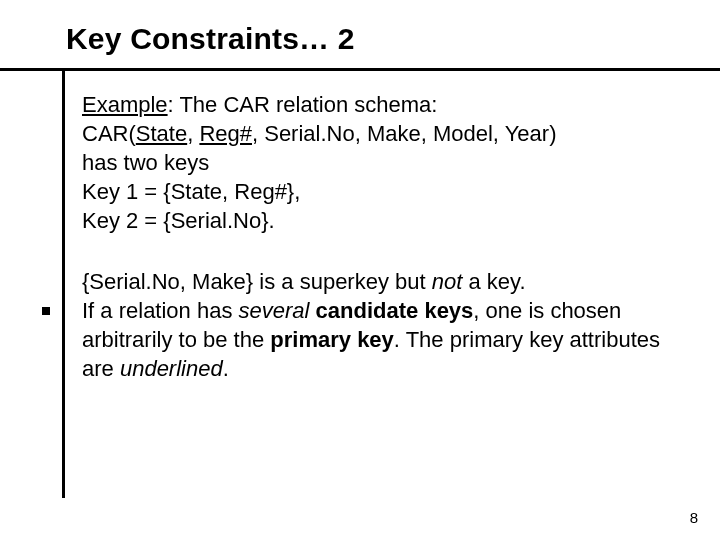  What do you see at coordinates (210, 39) in the screenshot?
I see `slide-title: Key Constraints… 2` at bounding box center [210, 39].